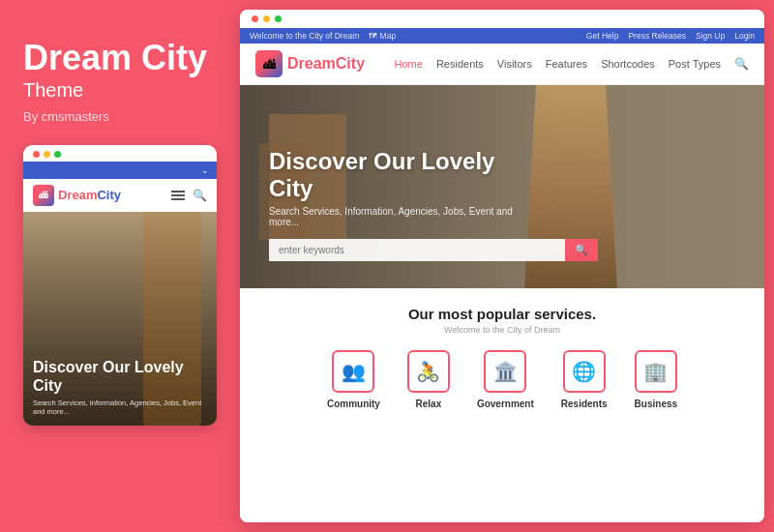  Describe the element at coordinates (310, 64) in the screenshot. I see `desktop-logo: 🏙 DreamCity` at that location.